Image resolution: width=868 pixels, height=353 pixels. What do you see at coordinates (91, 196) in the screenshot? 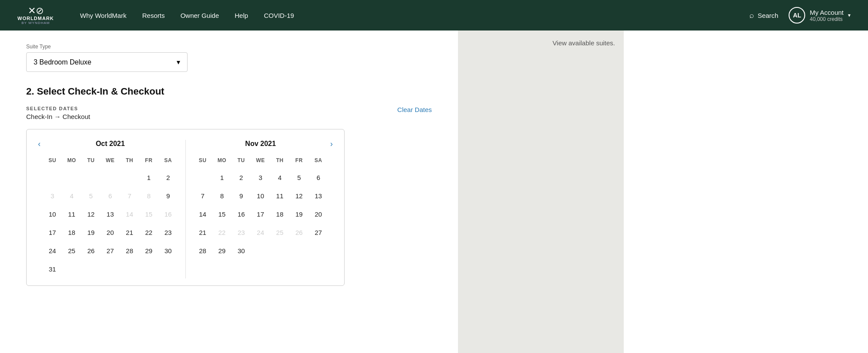
I see `calendar-day-disabled: 5` at bounding box center [91, 196].